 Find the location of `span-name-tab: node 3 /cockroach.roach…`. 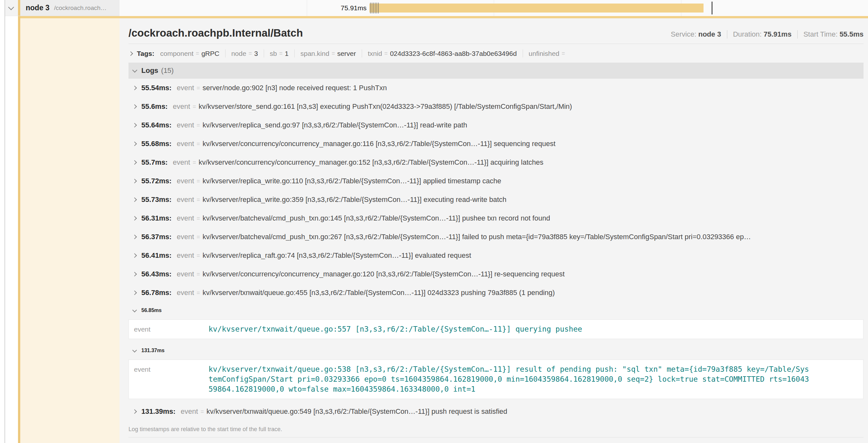

span-name-tab: node 3 /cockroach.roach… is located at coordinates (69, 8).